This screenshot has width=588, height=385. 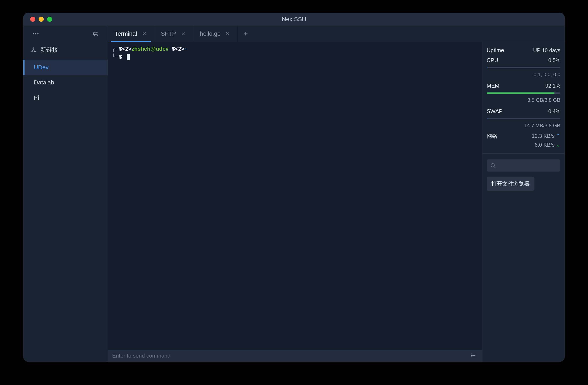 What do you see at coordinates (150, 49) in the screenshot?
I see `prompt-user-host: zhshch@udev` at bounding box center [150, 49].